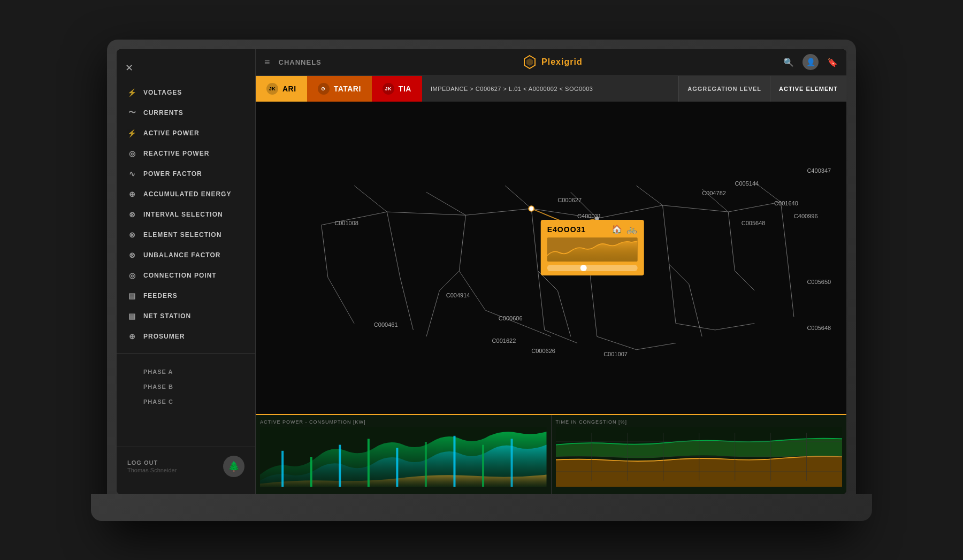 The height and width of the screenshot is (560, 963). What do you see at coordinates (132, 214) in the screenshot?
I see `interval-selection-icon: ⊗` at bounding box center [132, 214].